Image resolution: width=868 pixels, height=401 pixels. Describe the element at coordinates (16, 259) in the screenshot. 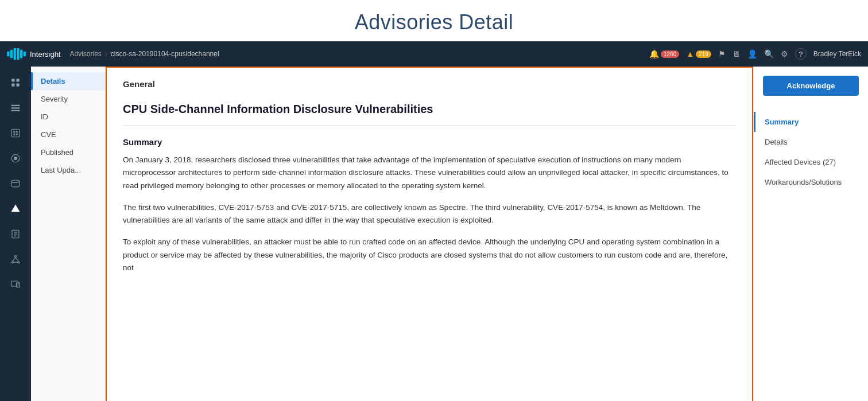

I see `sidebar-icon-nodes` at that location.